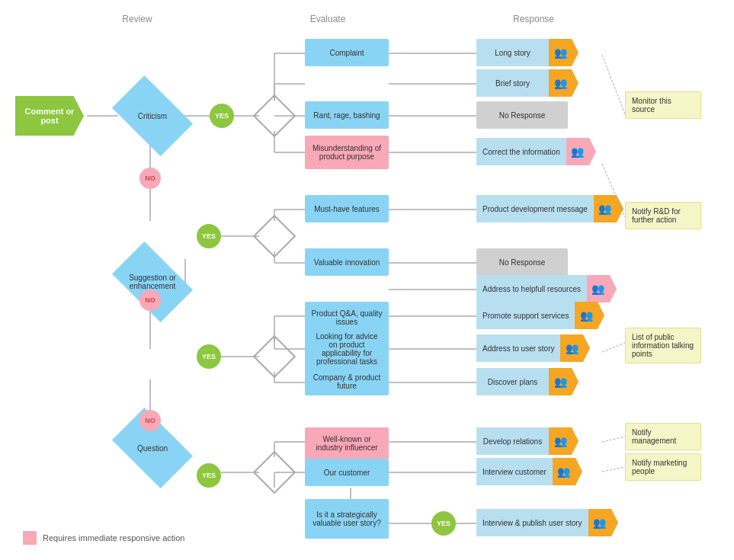 This screenshot has width=734, height=560. Describe the element at coordinates (522, 115) in the screenshot. I see `resp-no-response-1: No Response` at that location.